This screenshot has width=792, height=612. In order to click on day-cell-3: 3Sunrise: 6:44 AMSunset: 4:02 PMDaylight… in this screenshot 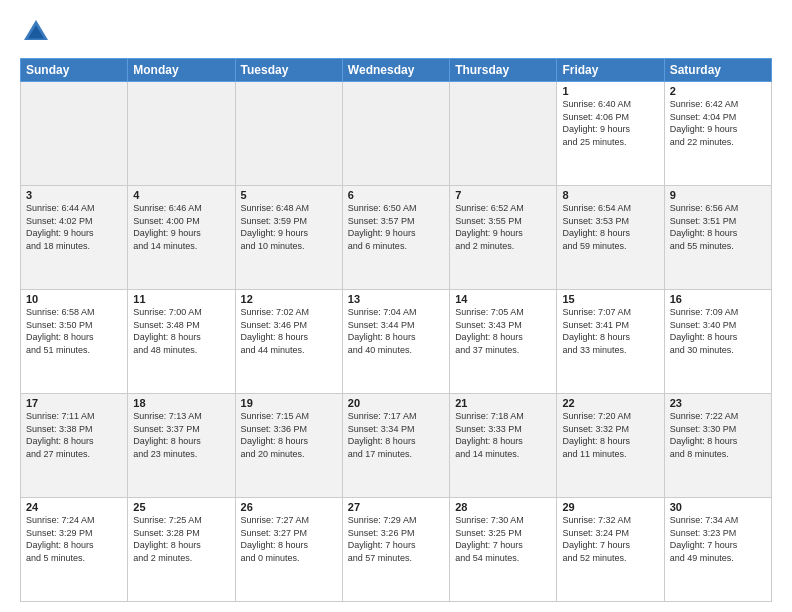, I will do `click(74, 238)`.